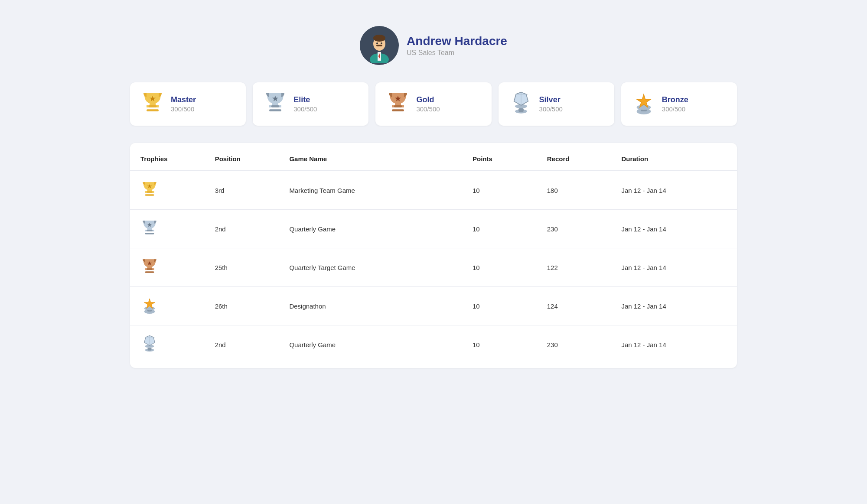 This screenshot has width=867, height=504. What do you see at coordinates (457, 46) in the screenshot?
I see `profile-info: Andrew Hardacre US Sales Team` at bounding box center [457, 46].